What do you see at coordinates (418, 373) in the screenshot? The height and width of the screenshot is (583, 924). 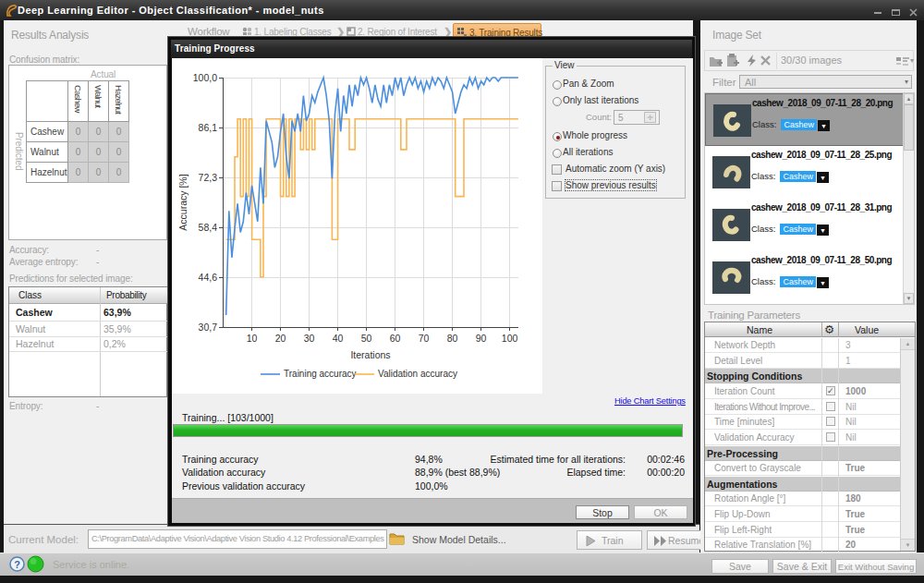 I see `svg-text: Validation accuracy` at bounding box center [418, 373].